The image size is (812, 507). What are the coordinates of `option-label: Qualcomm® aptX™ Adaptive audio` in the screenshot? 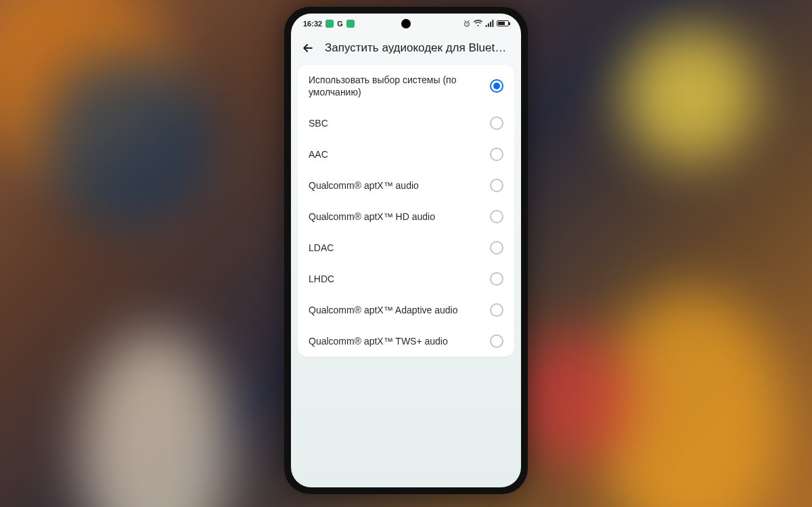 It's located at (386, 310).